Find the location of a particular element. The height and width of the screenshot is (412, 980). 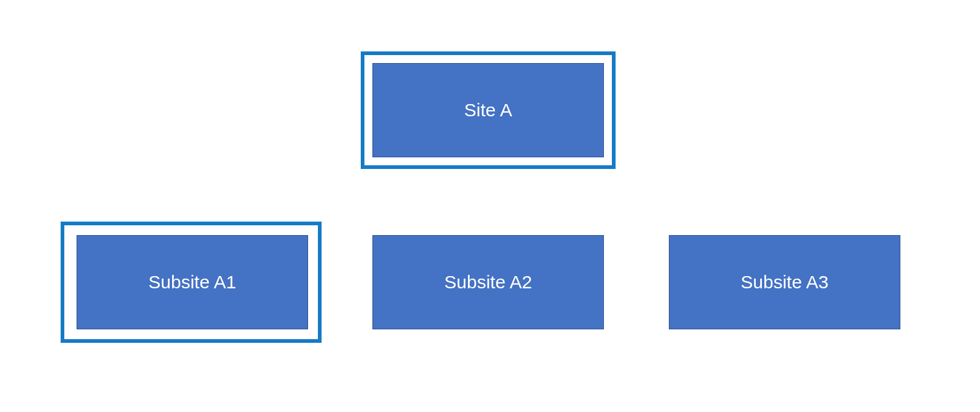

subsite-a3-node: Subsite A3 is located at coordinates (785, 282).